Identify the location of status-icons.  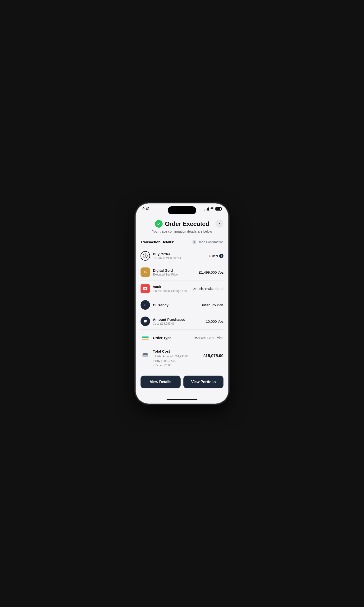
(213, 209).